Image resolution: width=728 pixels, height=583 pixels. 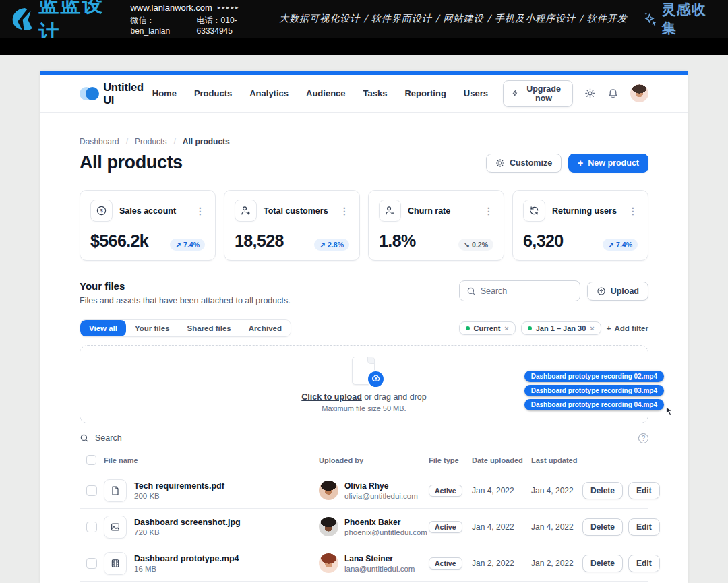 What do you see at coordinates (476, 93) in the screenshot?
I see `nav-item-users: Users` at bounding box center [476, 93].